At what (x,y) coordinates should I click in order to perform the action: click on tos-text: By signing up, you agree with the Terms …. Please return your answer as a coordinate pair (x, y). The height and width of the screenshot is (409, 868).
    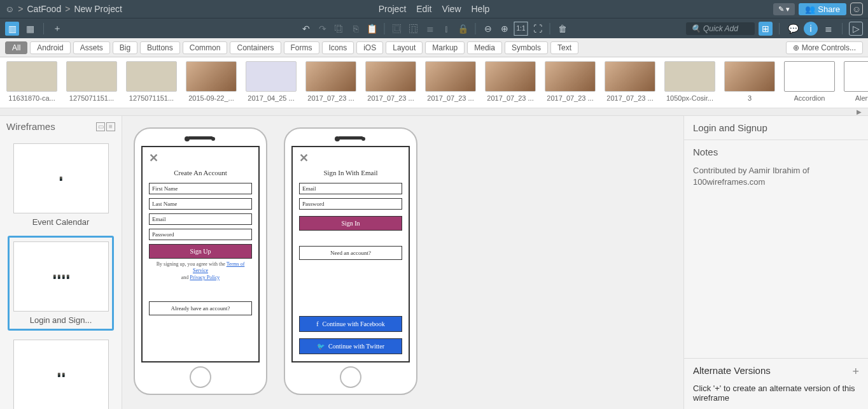
    Looking at the image, I should click on (200, 271).